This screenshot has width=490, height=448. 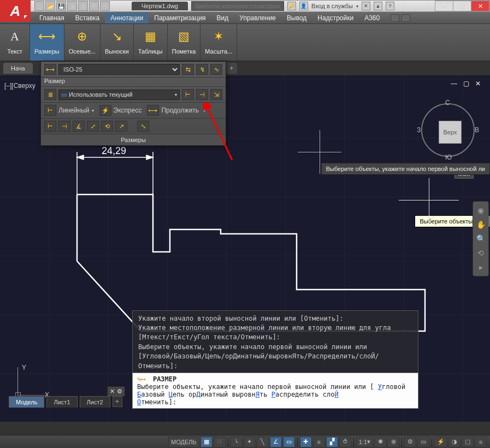 What do you see at coordinates (18, 68) in the screenshot?
I see `file-tab-start: Нача` at bounding box center [18, 68].